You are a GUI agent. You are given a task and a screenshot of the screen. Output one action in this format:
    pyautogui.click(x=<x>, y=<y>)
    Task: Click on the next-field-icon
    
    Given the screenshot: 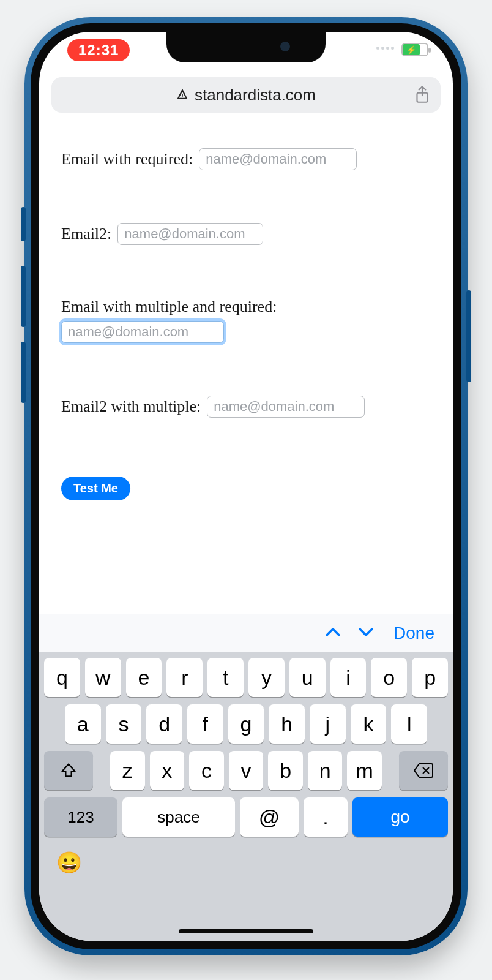 What is the action you would take?
    pyautogui.click(x=366, y=633)
    